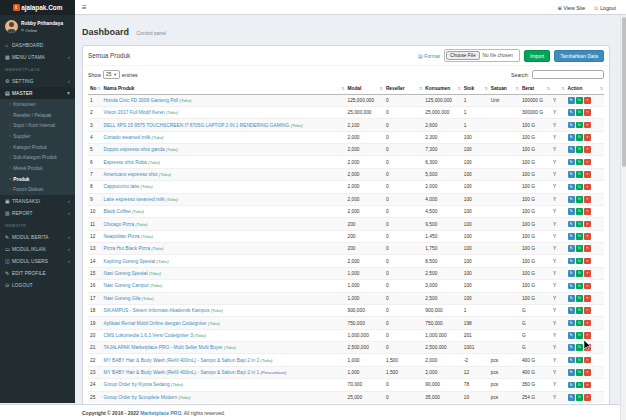 The width and height of the screenshot is (626, 420). What do you see at coordinates (134, 112) in the screenshot?
I see `product-link: Vision 2017 Full Modif Keren` at bounding box center [134, 112].